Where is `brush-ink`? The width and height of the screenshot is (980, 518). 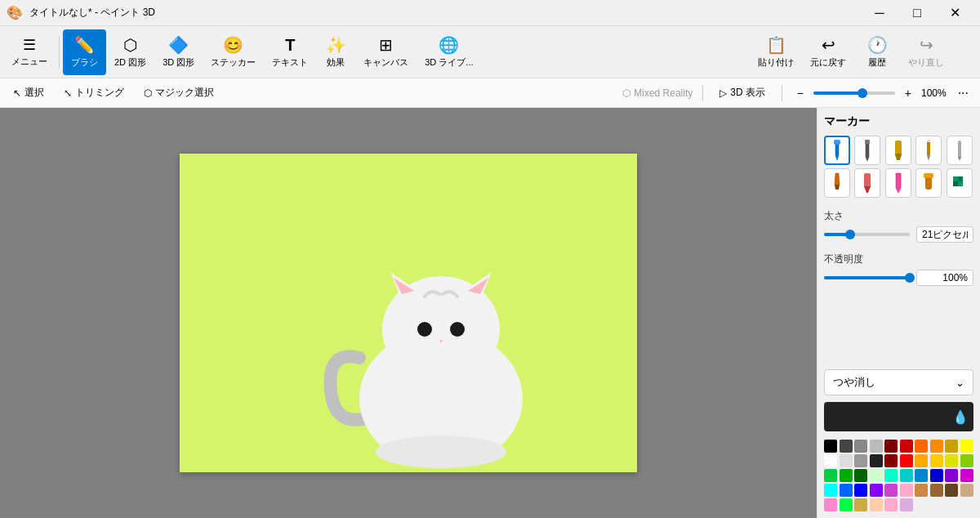
brush-ink is located at coordinates (867, 183).